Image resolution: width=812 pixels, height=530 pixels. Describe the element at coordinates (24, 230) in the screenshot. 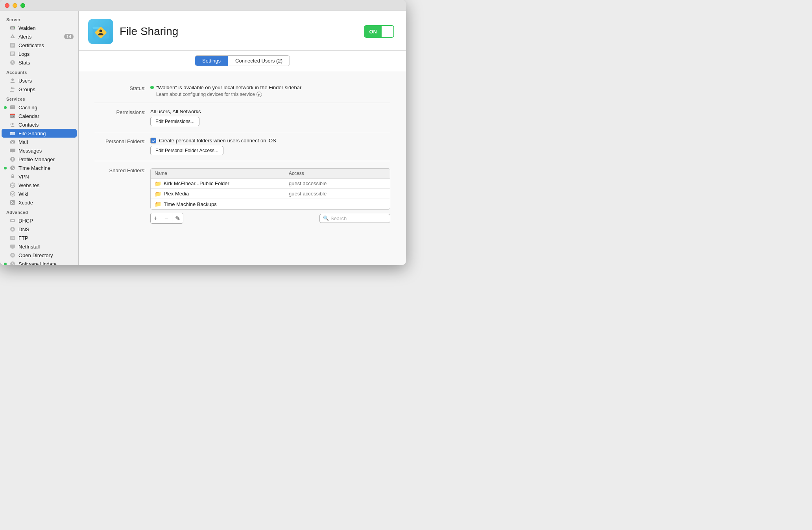

I see `sidebar-item-dns-label: DNS` at that location.